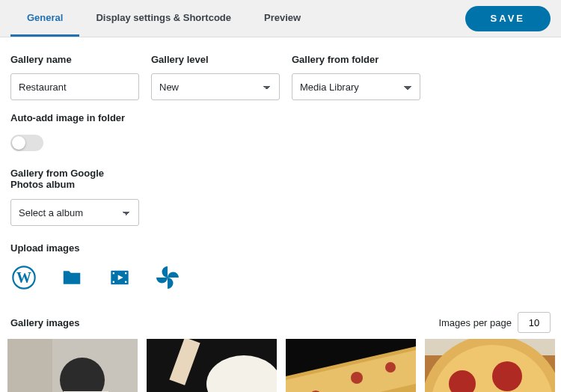  I want to click on google-photos-select: Select a album, so click(75, 212).